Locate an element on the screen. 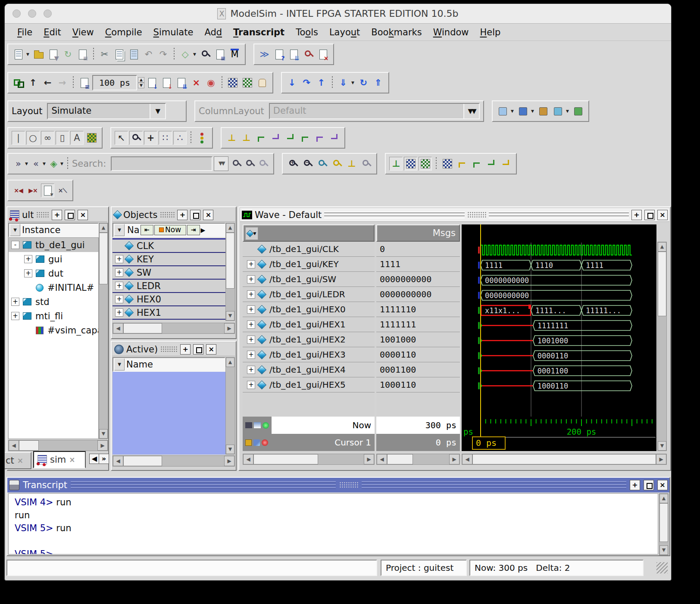 The width and height of the screenshot is (700, 604). objects-panel-titlebar: Objects + × is located at coordinates (174, 215).